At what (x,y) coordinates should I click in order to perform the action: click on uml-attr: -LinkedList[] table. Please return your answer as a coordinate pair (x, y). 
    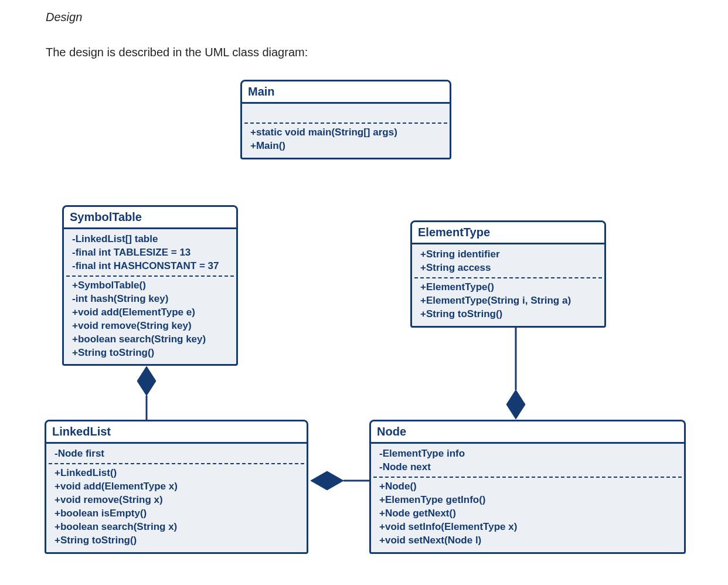
    Looking at the image, I should click on (150, 239).